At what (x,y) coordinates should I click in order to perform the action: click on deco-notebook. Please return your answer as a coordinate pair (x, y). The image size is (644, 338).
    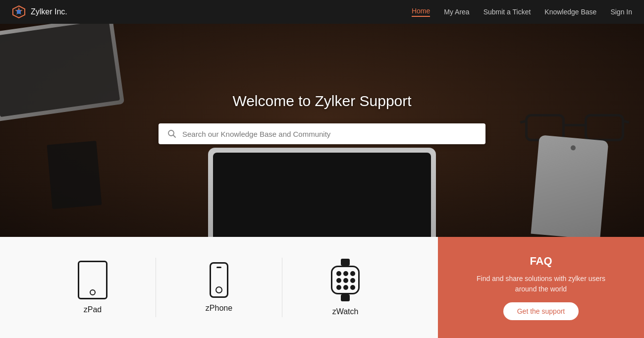
    Looking at the image, I should click on (74, 175).